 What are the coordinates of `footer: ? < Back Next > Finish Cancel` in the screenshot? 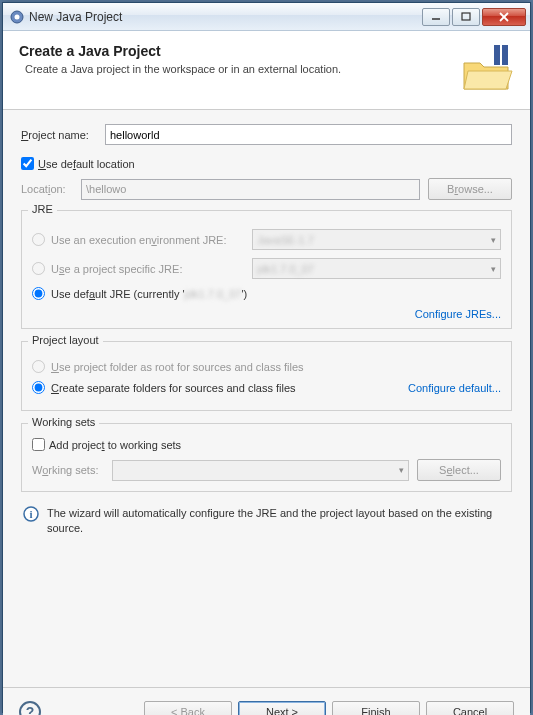 It's located at (266, 702).